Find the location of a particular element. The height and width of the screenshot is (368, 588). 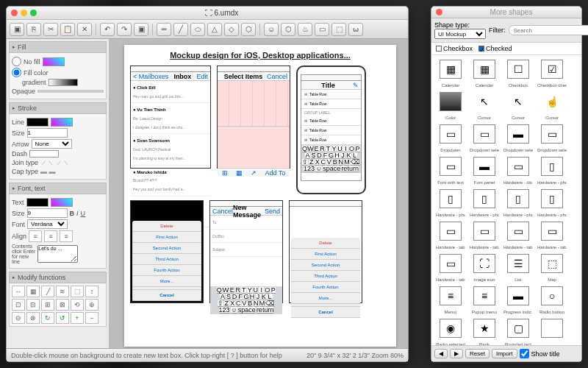

modify-tool: ≋ is located at coordinates (62, 291).